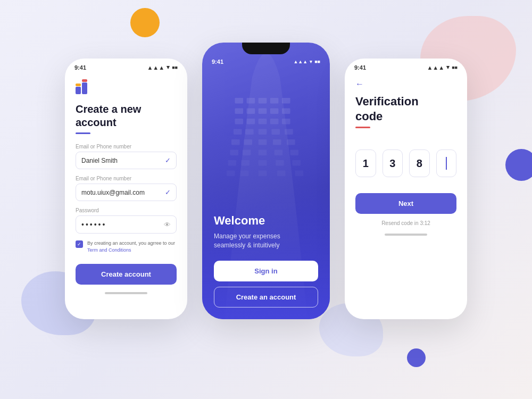 This screenshot has height=399, width=532. What do you see at coordinates (126, 225) in the screenshot?
I see `field3-input: •••••• 👁` at bounding box center [126, 225].